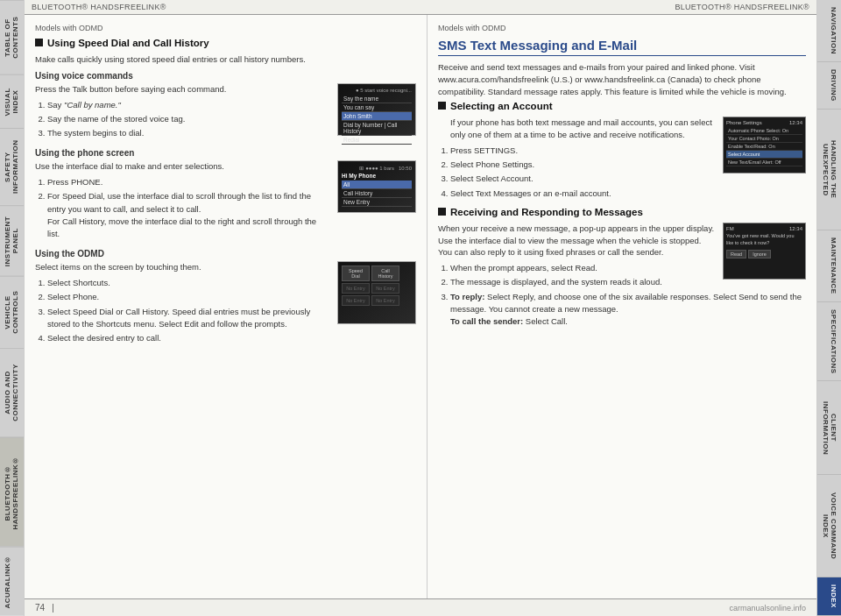 This screenshot has width=841, height=616. Describe the element at coordinates (622, 212) in the screenshot. I see `section3-header: Receiving and Responding to Messages` at that location.